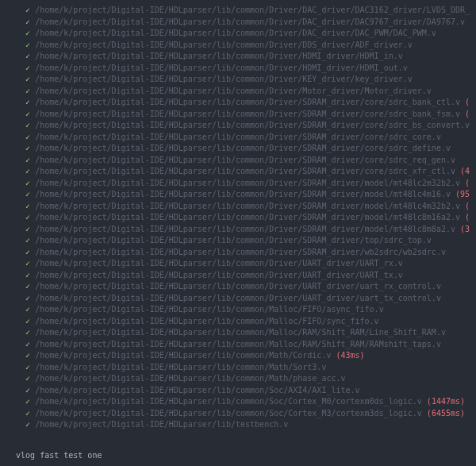 The height and width of the screenshot is (466, 476). What do you see at coordinates (238, 453) in the screenshot?
I see `test-section: vlog fast test one ✓ test /home/k/projec…` at bounding box center [238, 453].